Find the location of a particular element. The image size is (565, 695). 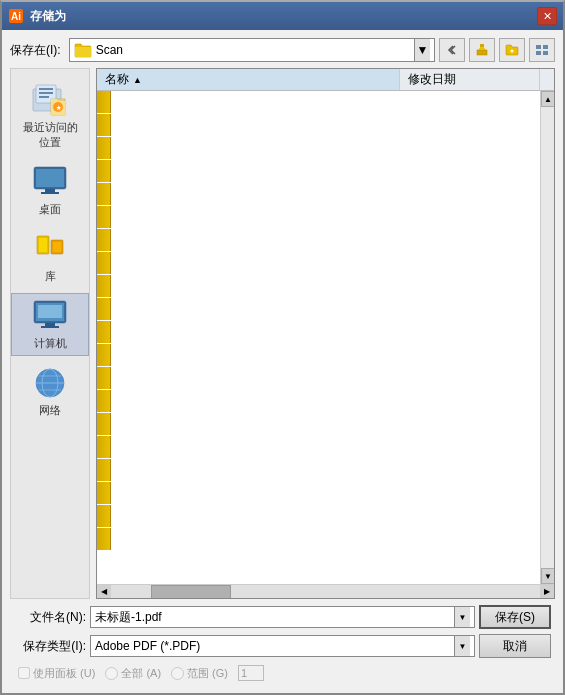

range-radio: 范围 (G) is located at coordinates (200, 674).